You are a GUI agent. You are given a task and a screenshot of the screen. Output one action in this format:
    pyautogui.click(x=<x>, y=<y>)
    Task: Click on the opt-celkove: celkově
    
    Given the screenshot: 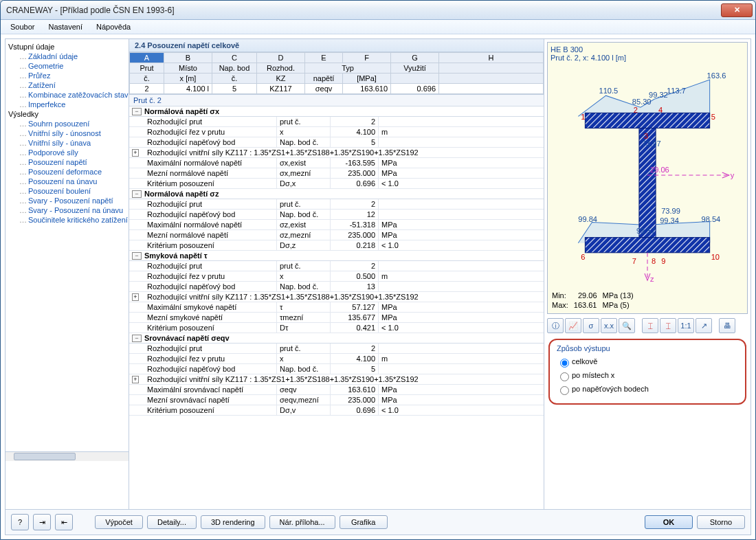 What is the action you would take?
    pyautogui.click(x=647, y=362)
    